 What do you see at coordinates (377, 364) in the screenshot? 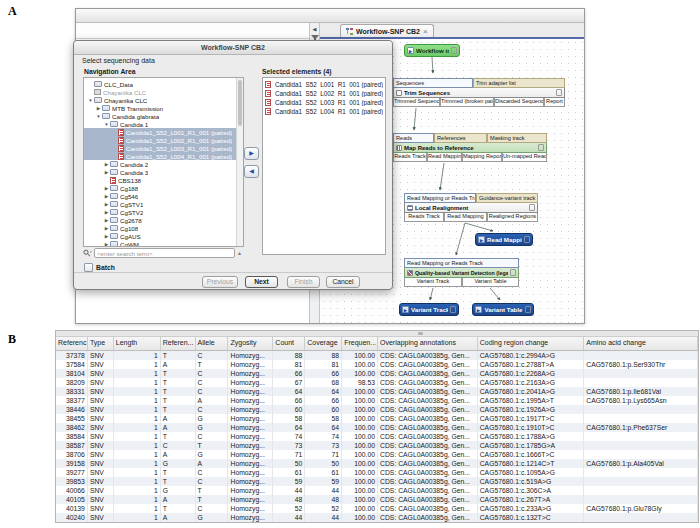
I see `table-row: 37584SNV1ATHomozyg...8181100.00CDS: CAGL…` at bounding box center [377, 364].